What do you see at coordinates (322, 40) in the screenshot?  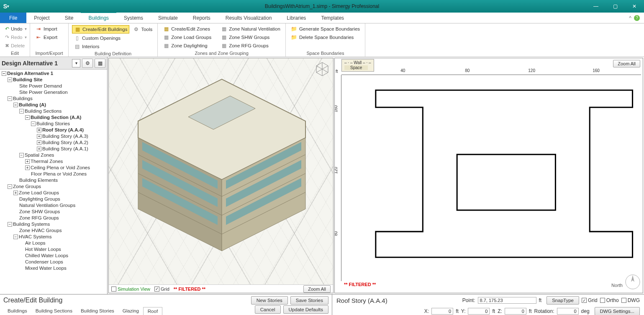 I see `ribbon: ↶Undo ▼ ↷Redo ▼ ✖Delete Edit ⇥Import ⇤Ex…` at bounding box center [322, 40].